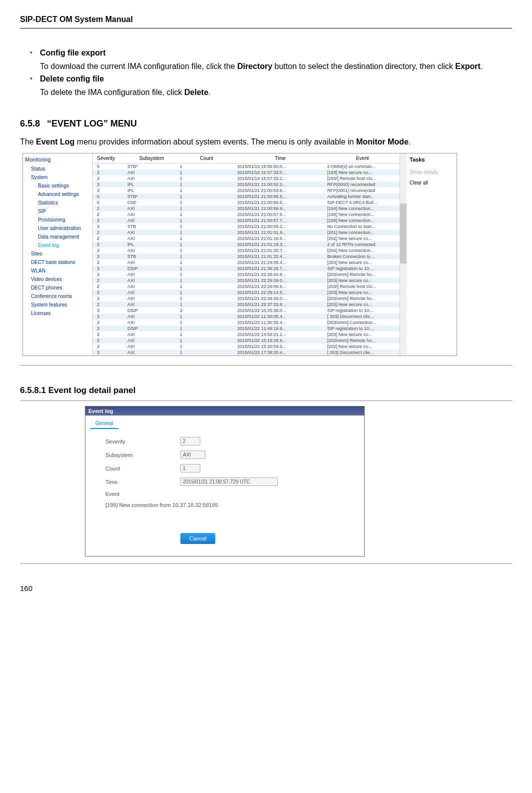 The height and width of the screenshot is (793, 532). I want to click on log-row: 3IPL12015/01/21 21:00:50.2...RFP(0000) r…, so click(246, 184).